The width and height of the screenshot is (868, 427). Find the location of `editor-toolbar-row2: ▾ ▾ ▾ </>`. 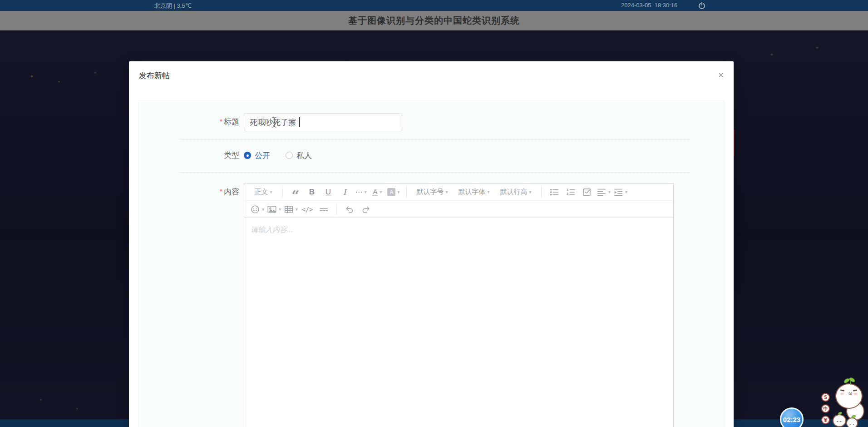

editor-toolbar-row2: ▾ ▾ ▾ </> is located at coordinates (459, 209).